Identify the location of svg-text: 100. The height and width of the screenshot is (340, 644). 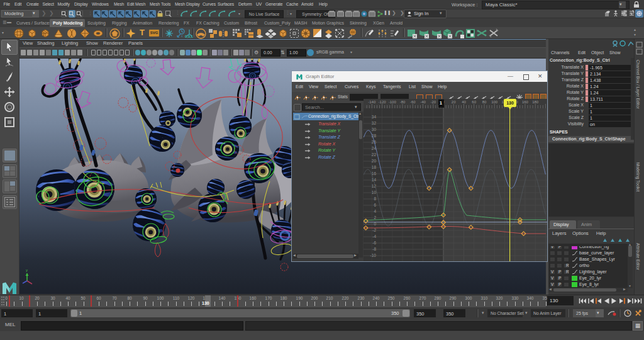
(494, 102).